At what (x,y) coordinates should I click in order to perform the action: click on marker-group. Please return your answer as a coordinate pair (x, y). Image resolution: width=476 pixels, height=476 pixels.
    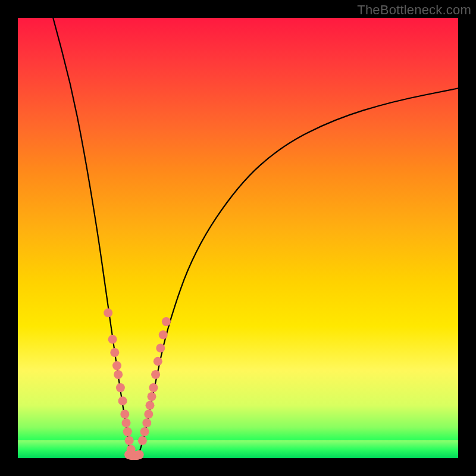
    Looking at the image, I should click on (137, 384).